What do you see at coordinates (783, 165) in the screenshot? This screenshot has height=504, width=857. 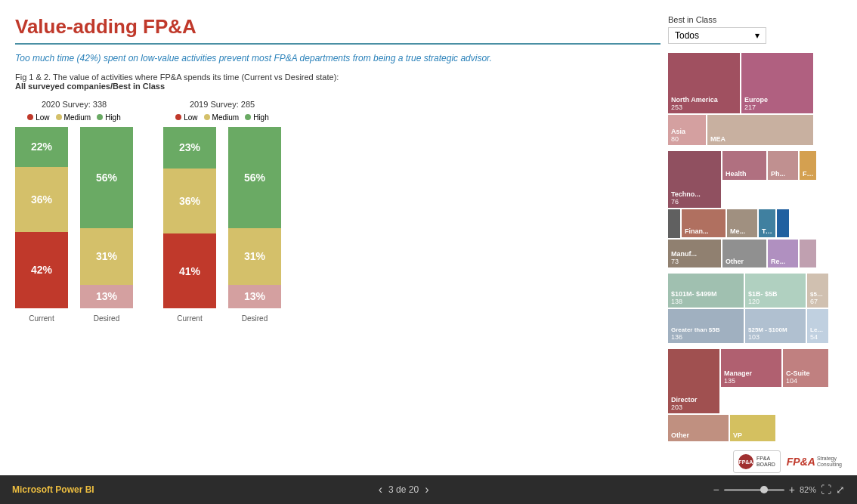 I see `treemap-cell-pharma: Ph...` at bounding box center [783, 165].